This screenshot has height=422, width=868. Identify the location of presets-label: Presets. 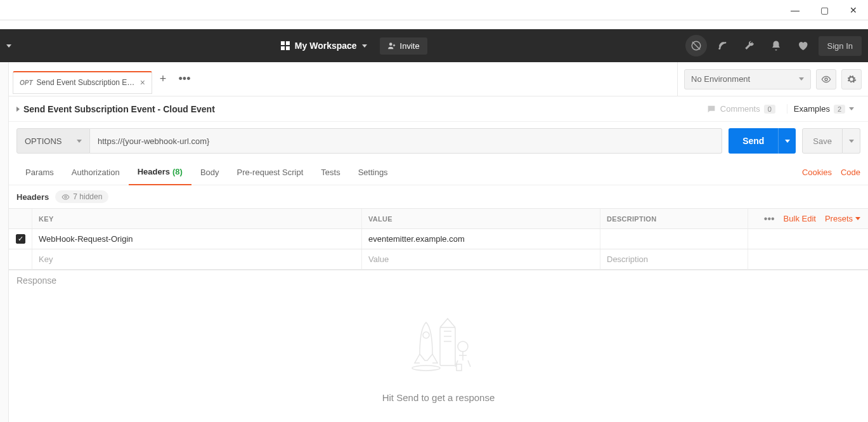
(839, 218).